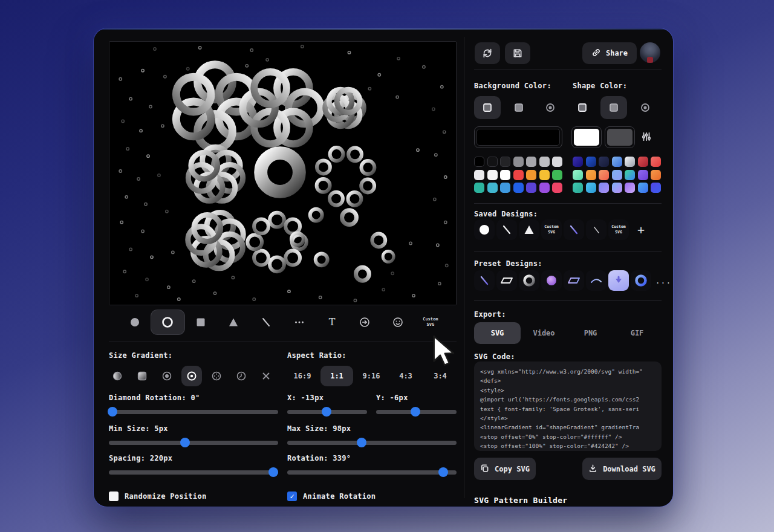 This screenshot has width=774, height=532. Describe the element at coordinates (645, 108) in the screenshot. I see `shape-radial-toggle` at that location.